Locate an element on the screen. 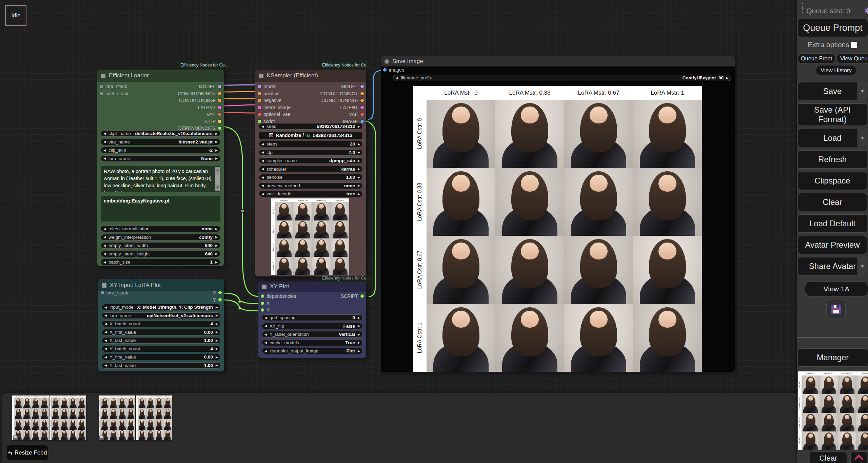 The width and height of the screenshot is (868, 463). load-default-button: Load Default is located at coordinates (832, 224).